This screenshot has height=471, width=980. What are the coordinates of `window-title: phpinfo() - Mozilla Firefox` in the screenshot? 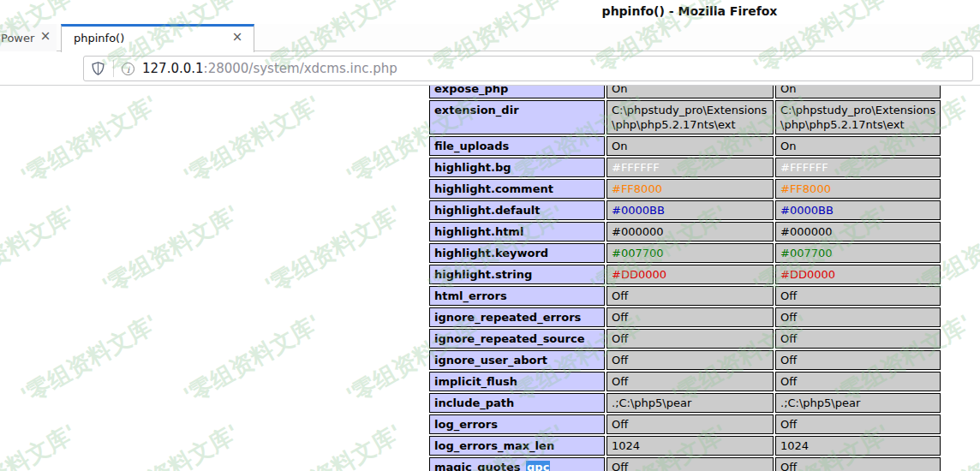 It's located at (690, 11).